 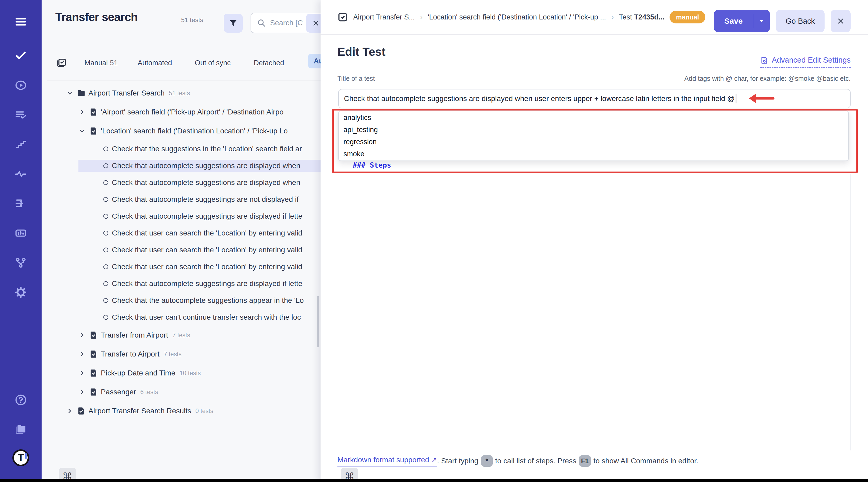 I want to click on tree-row: 'Airport' search field ('Pick-up Airport…, so click(x=181, y=112).